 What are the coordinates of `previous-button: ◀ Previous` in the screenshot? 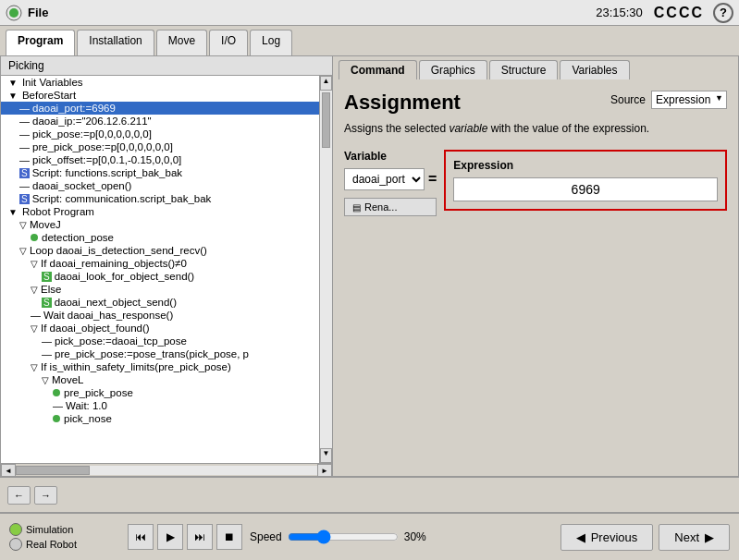 It's located at (607, 538).